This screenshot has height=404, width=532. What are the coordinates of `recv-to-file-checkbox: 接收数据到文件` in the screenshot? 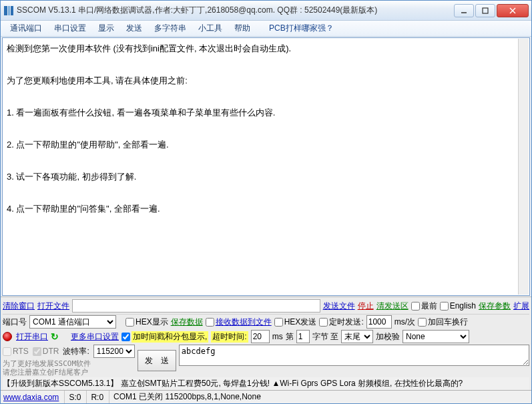 It's located at (239, 322).